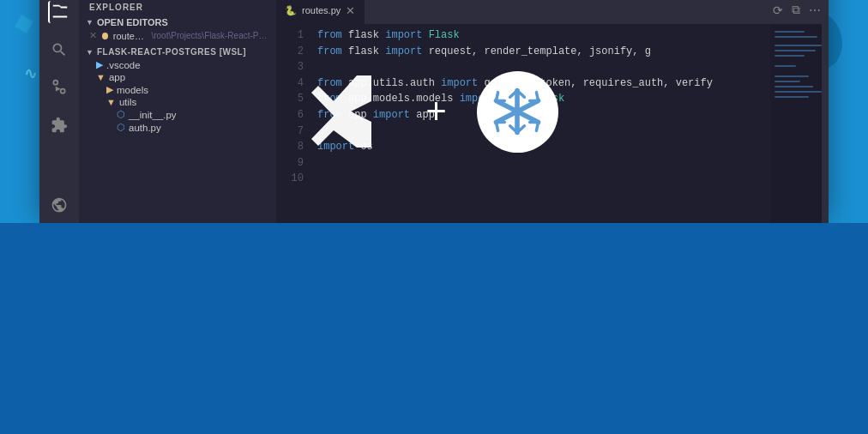  I want to click on tree-init: ⬡ __init__.py, so click(178, 115).